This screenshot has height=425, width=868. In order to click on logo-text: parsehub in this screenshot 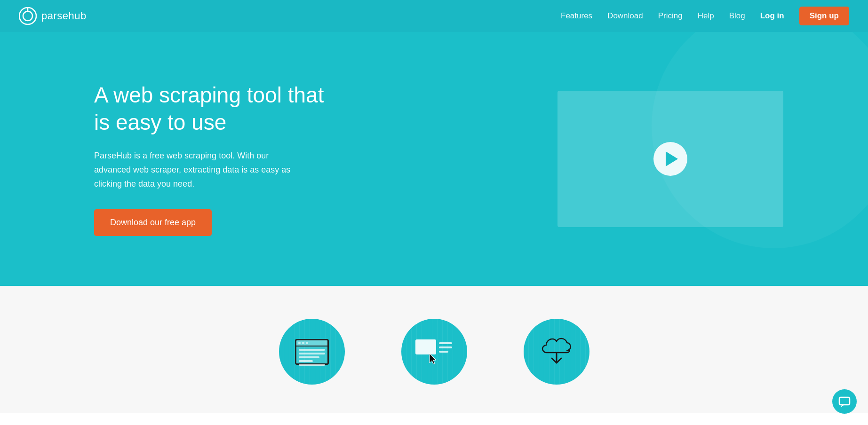, I will do `click(64, 16)`.